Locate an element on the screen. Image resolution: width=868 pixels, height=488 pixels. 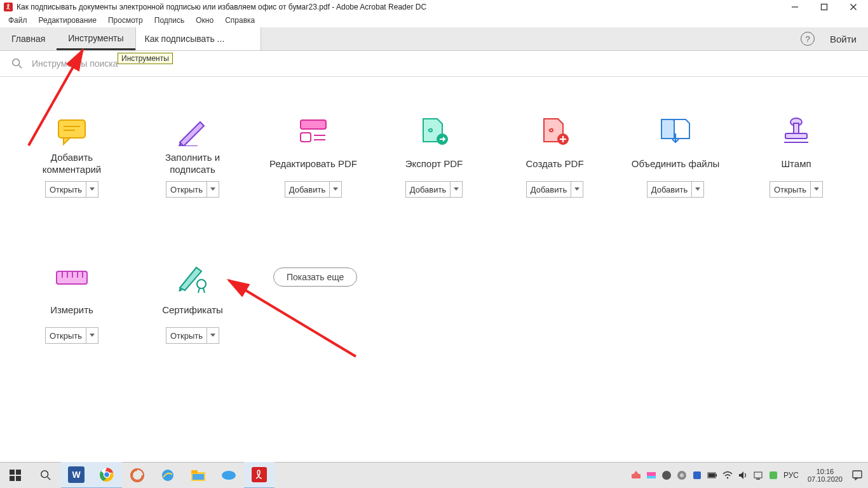
tooltip-tools: Инструменты is located at coordinates (145, 58).